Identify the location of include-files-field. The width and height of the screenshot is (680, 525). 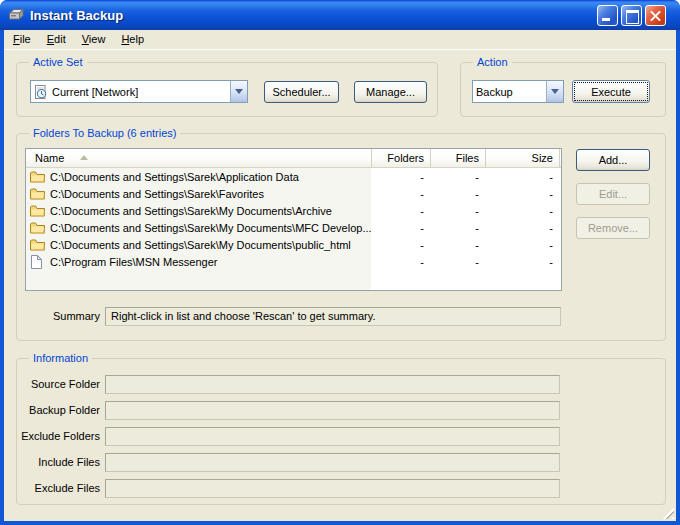
(332, 462).